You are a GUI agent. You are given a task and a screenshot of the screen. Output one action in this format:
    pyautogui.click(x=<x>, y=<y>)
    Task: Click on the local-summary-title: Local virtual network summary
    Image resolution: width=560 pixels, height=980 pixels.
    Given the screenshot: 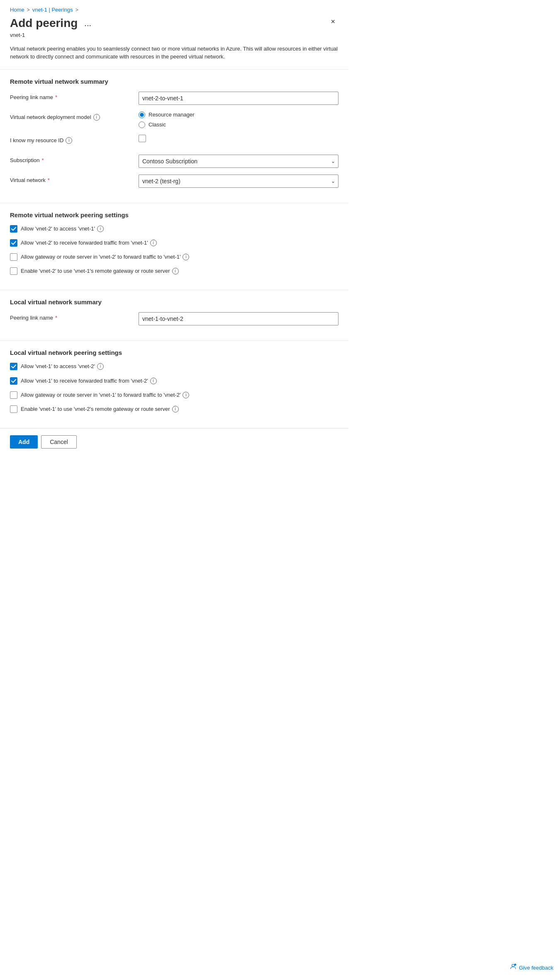 What is the action you would take?
    pyautogui.click(x=174, y=302)
    